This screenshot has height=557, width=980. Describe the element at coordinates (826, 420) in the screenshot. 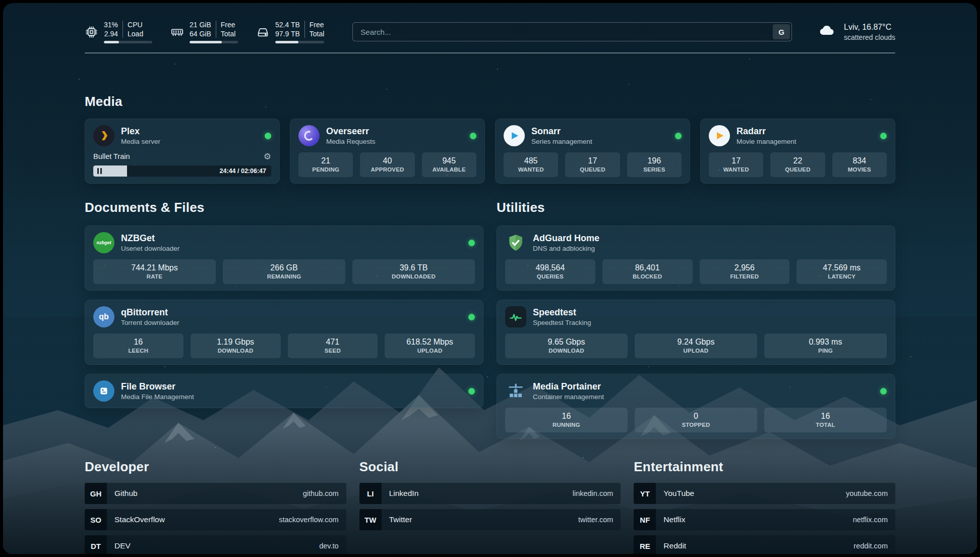

I see `stat-total: 16TOTAL` at that location.